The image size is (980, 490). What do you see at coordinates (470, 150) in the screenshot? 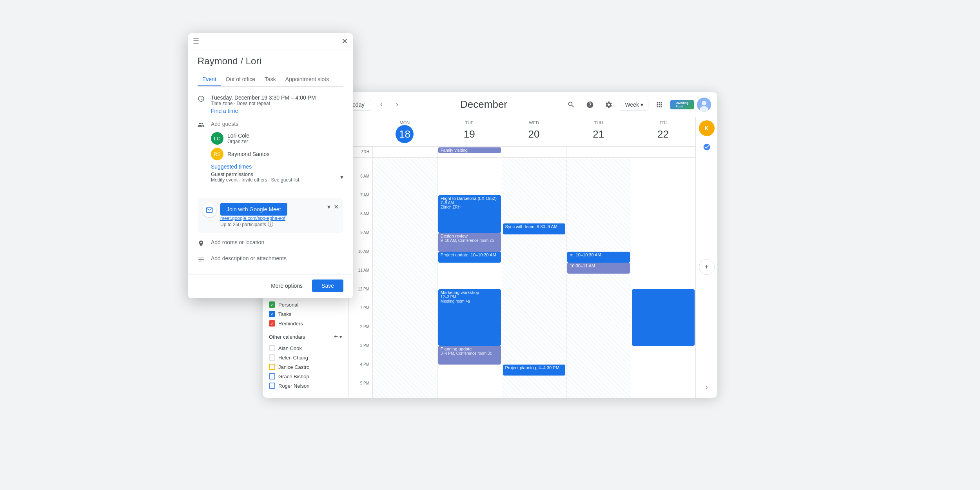
I see `all-day-event-family: Family visiting` at bounding box center [470, 150].